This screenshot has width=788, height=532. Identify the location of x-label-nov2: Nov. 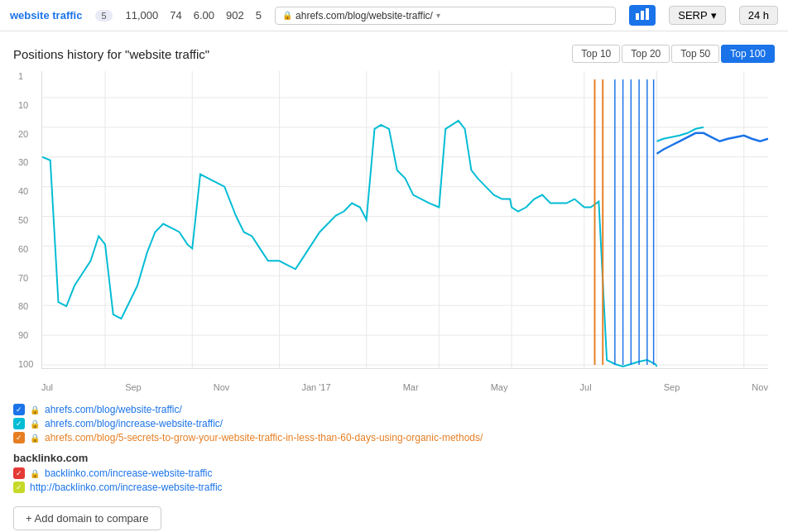
(760, 387).